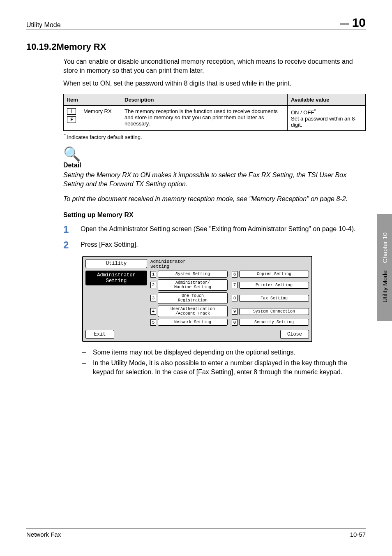 This screenshot has height=556, width=392. Describe the element at coordinates (205, 118) in the screenshot. I see `cell-description: The memory reception is the function use…` at that location.